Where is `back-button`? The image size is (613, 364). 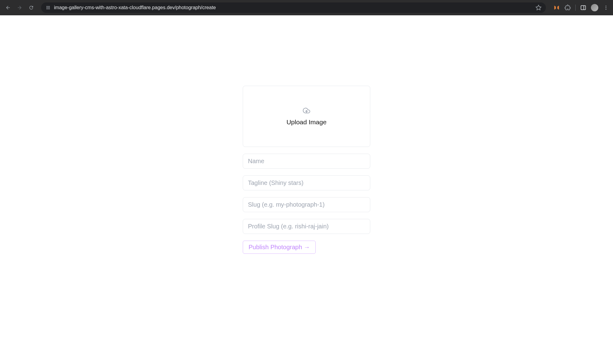
back-button is located at coordinates (8, 8).